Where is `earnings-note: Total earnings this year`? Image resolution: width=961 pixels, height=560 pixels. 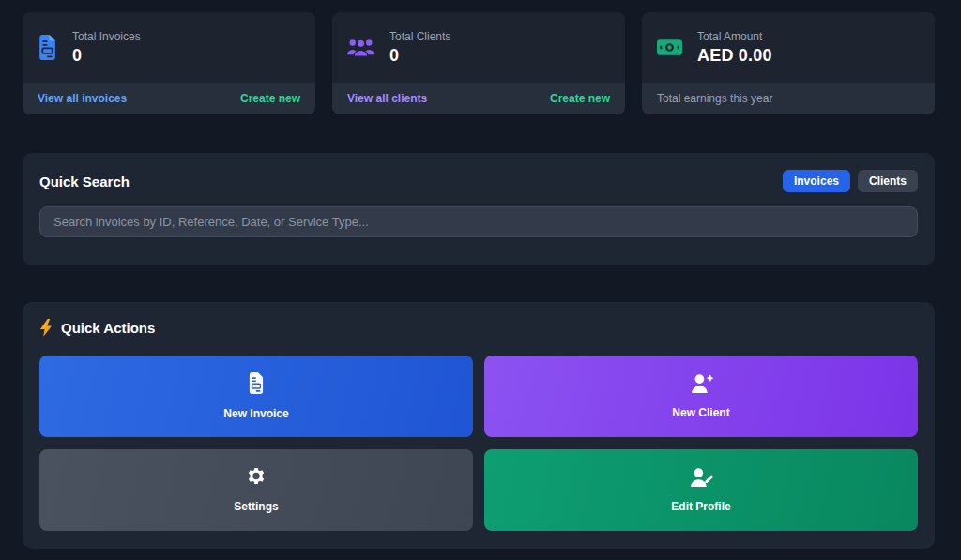 earnings-note: Total earnings this year is located at coordinates (715, 98).